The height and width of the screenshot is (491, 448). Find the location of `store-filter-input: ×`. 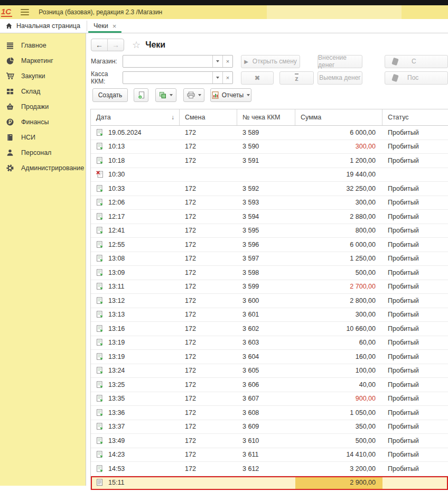

store-filter-input: × is located at coordinates (178, 61).